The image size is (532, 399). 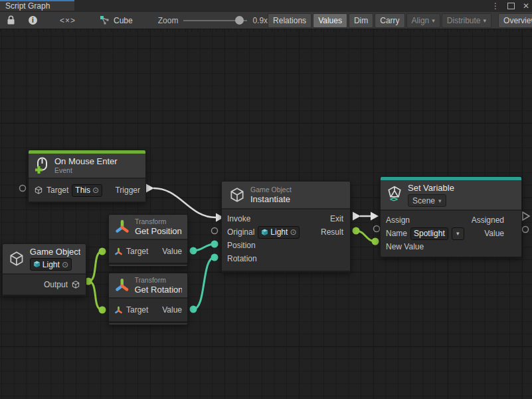 What do you see at coordinates (11, 21) in the screenshot?
I see `lock-button` at bounding box center [11, 21].